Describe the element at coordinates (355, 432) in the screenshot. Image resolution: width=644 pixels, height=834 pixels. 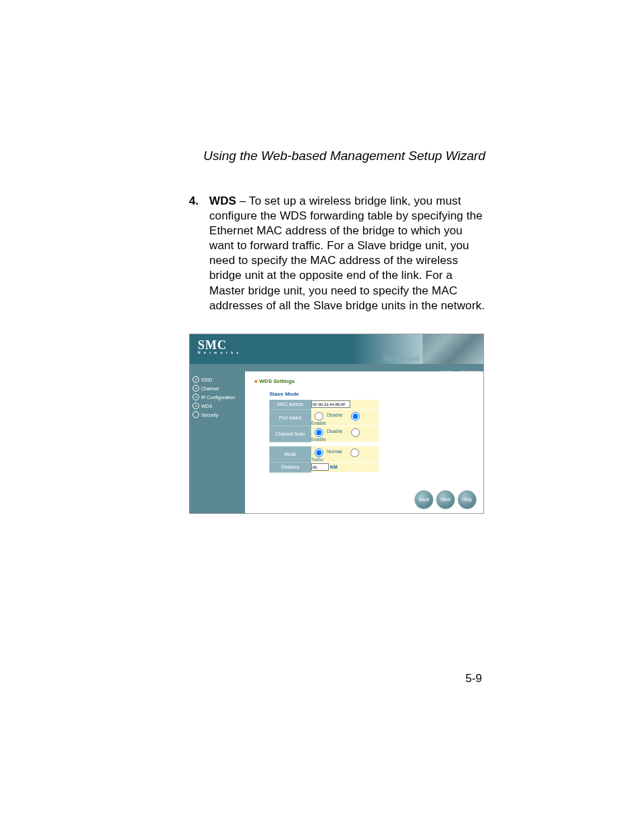
I see `channelscan-enable-radio` at that location.